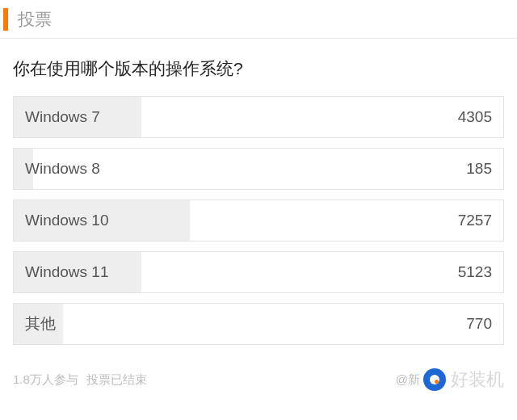 This screenshot has height=420, width=517. I want to click on poll-header: 投票, so click(258, 19).